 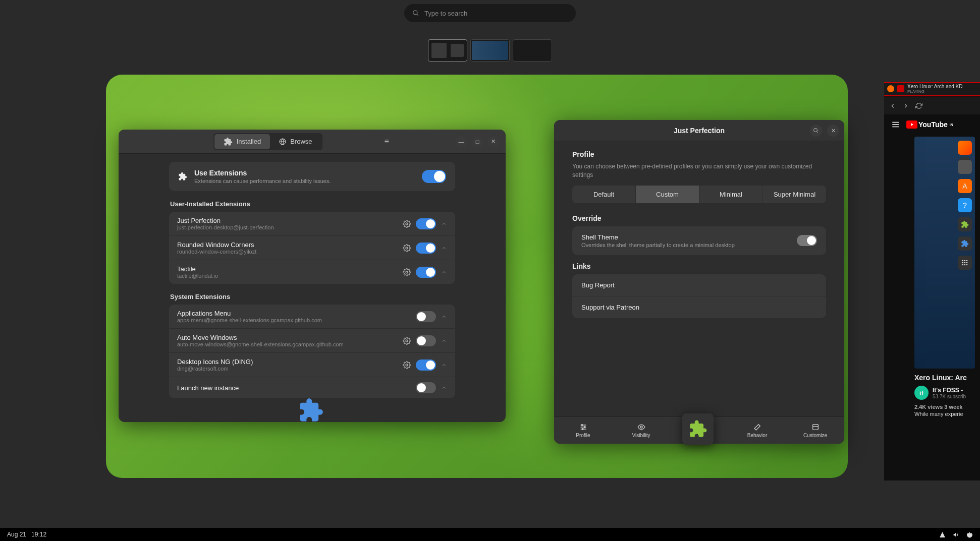 I want to click on back-icon, so click(x=893, y=106).